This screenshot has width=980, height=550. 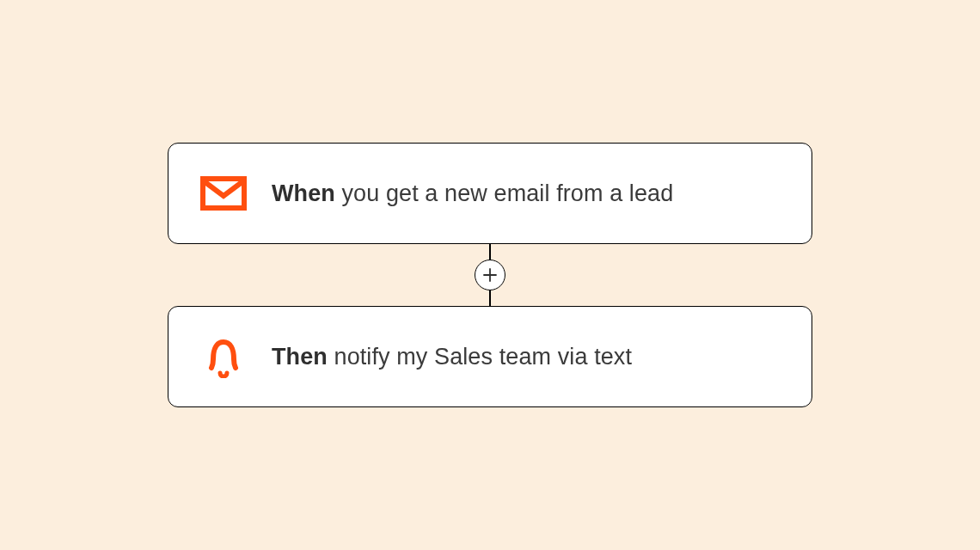 I want to click on trigger-keyword: When, so click(x=303, y=193).